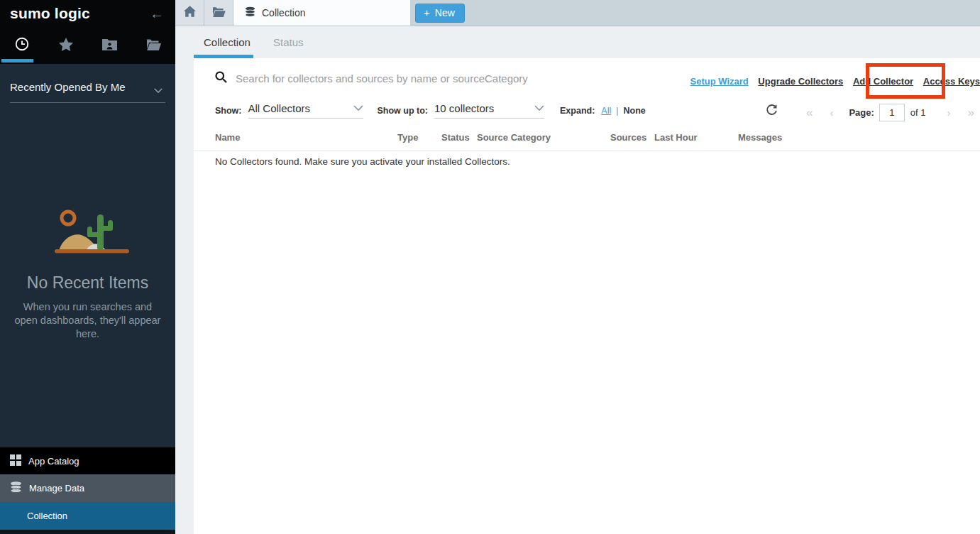 The height and width of the screenshot is (534, 980). Describe the element at coordinates (68, 218) in the screenshot. I see `sun-ring` at that location.